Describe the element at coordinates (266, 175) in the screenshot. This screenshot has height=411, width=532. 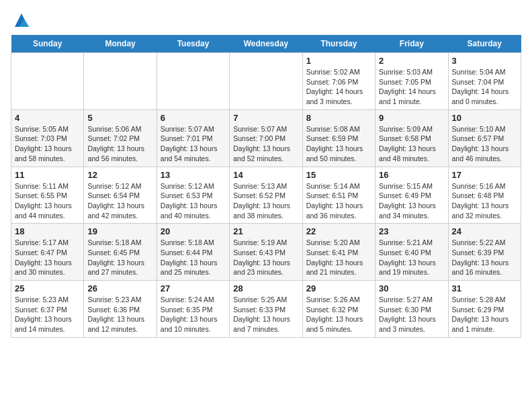
I see `date-number: 14` at that location.